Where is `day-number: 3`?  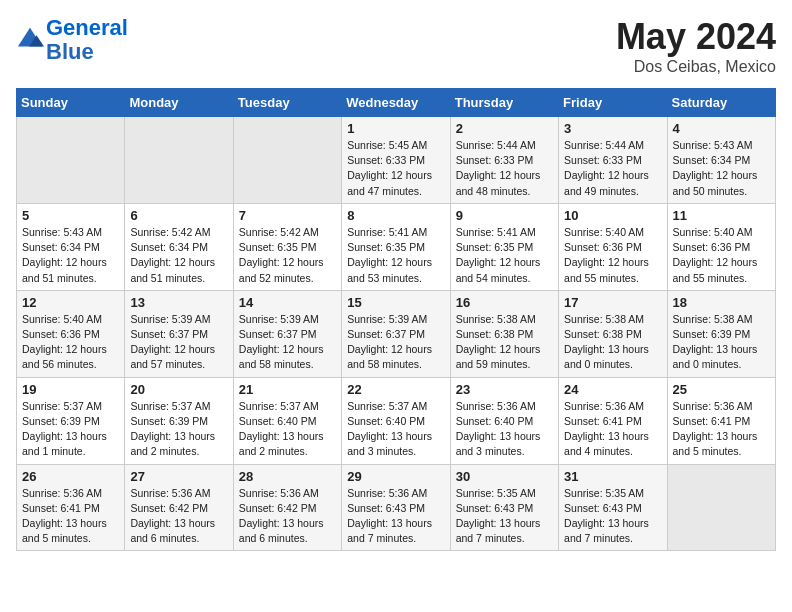 day-number: 3 is located at coordinates (612, 128).